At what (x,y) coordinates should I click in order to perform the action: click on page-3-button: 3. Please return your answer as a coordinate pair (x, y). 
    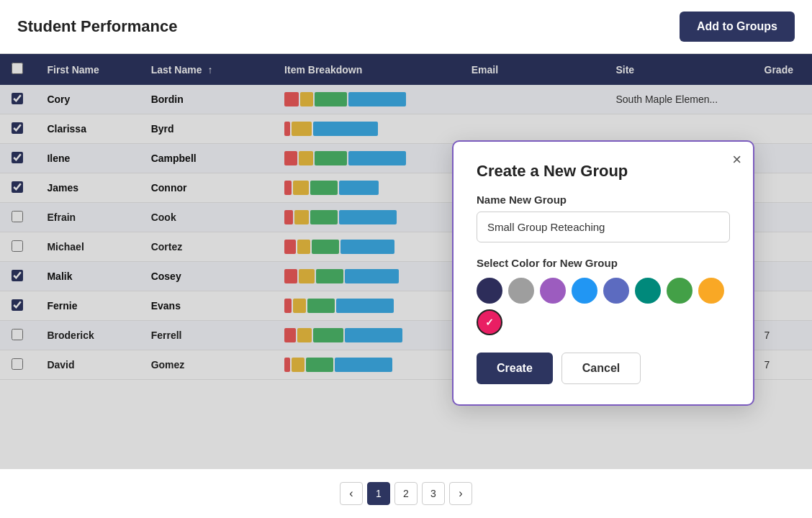
    Looking at the image, I should click on (433, 494).